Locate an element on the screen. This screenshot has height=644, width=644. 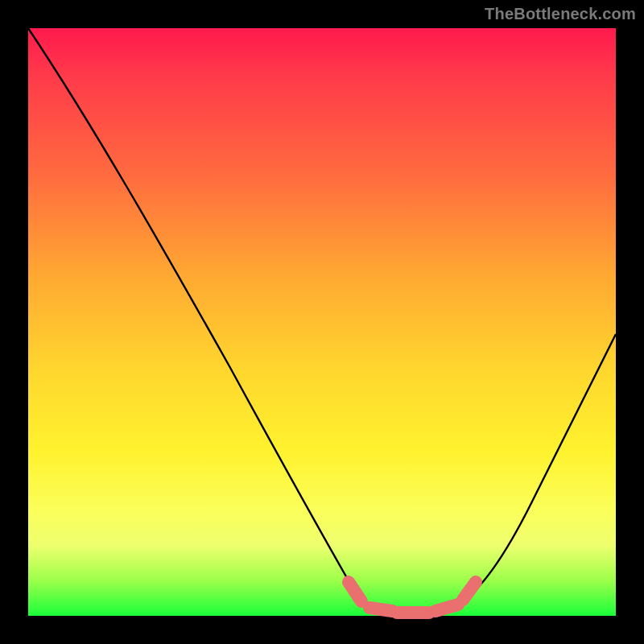
watermark-text: TheBottleneck.com is located at coordinates (560, 14).